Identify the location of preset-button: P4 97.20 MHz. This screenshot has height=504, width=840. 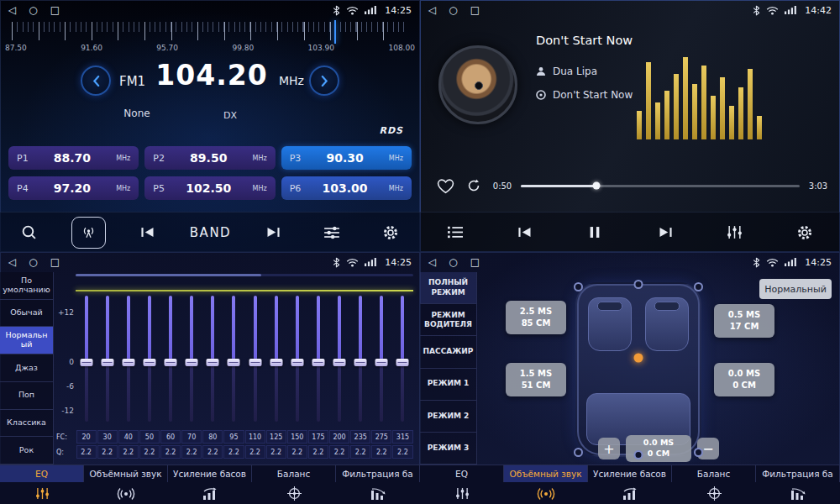
(74, 188).